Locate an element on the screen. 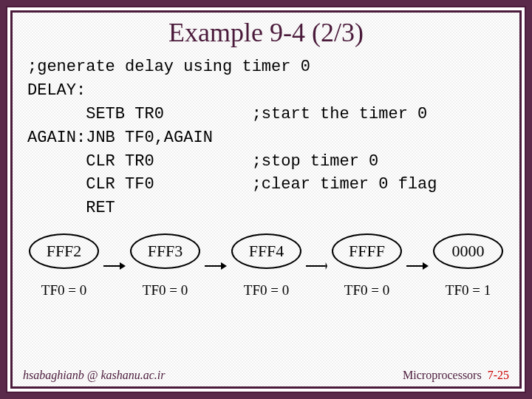 The image size is (532, 399). state-node: FFF2 TF0 = 0 is located at coordinates (64, 266).